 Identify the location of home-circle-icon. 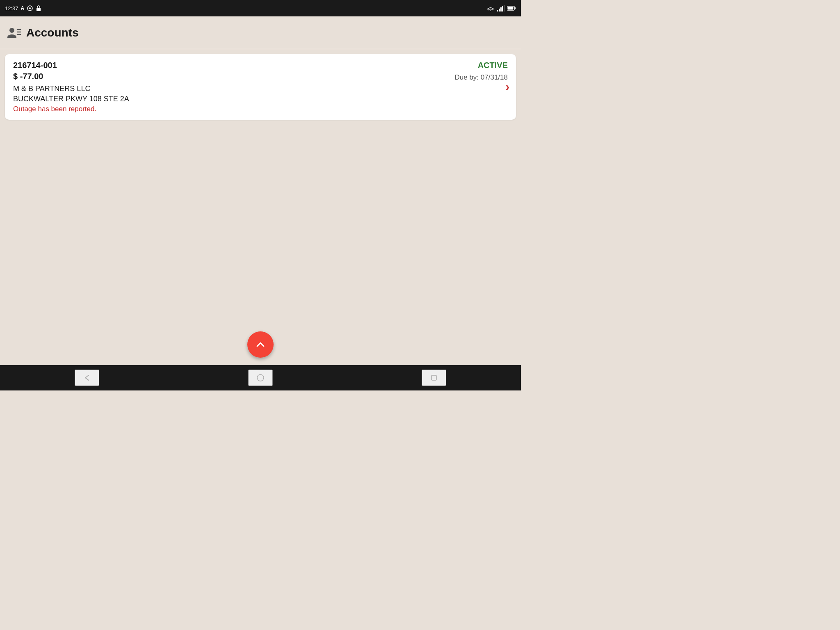
(260, 378).